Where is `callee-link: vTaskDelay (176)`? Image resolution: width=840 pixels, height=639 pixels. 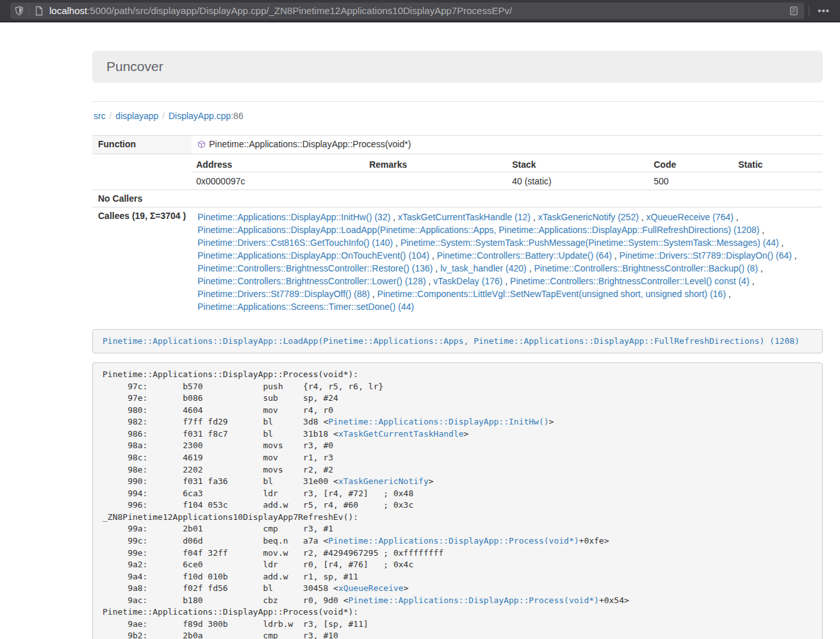
callee-link: vTaskDelay (176) is located at coordinates (468, 281).